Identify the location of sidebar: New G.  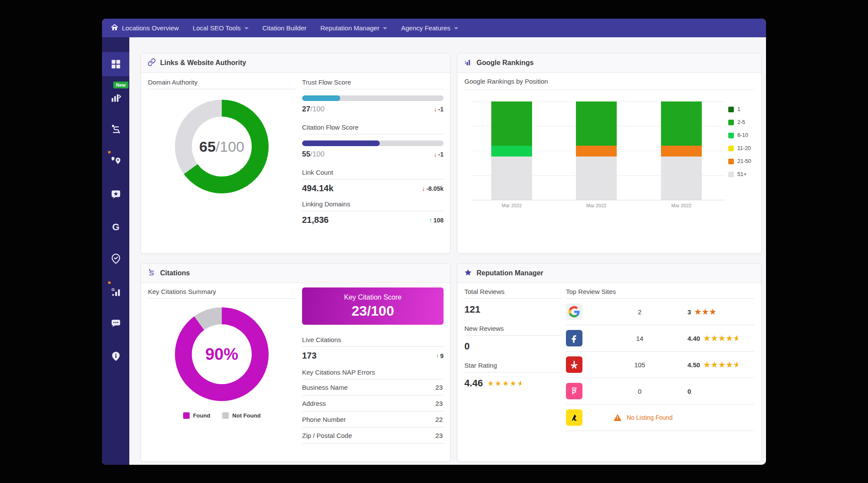
(115, 251).